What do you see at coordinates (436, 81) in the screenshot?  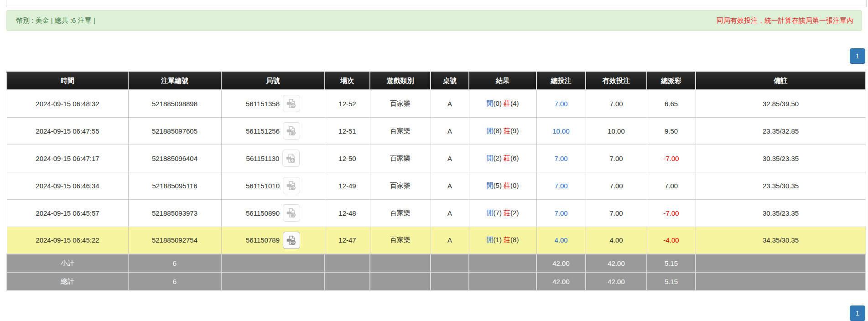 I see `table-header-row: 時間 注單編號 局號 場次 遊戲類別 桌號 結果 總投注 有效投注 總派彩 備註` at bounding box center [436, 81].